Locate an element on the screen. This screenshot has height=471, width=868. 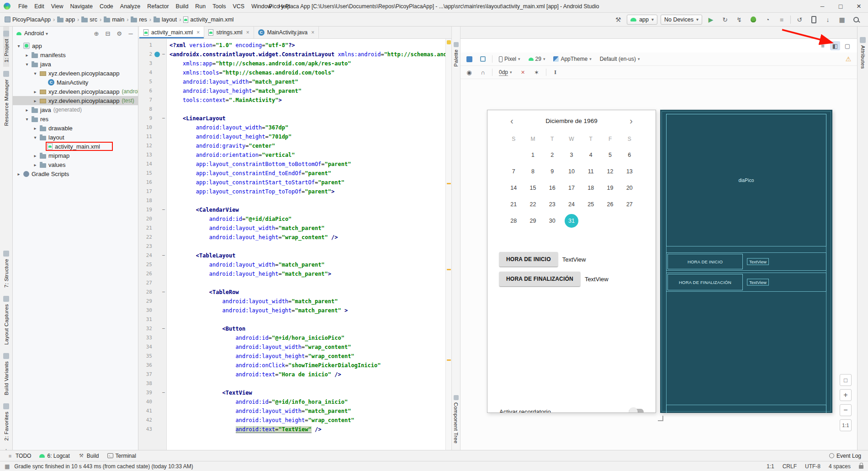
zoom-in-button is located at coordinates (846, 395).